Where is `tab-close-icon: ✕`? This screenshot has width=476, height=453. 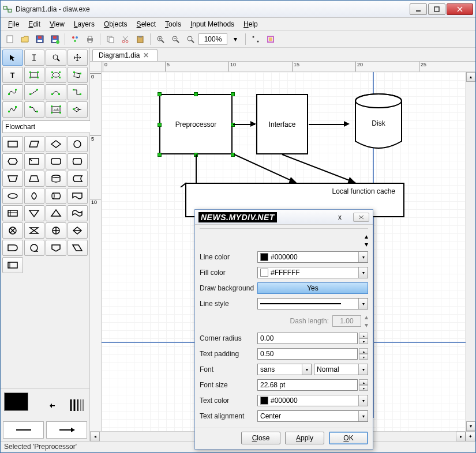 tab-close-icon: ✕ is located at coordinates (146, 55).